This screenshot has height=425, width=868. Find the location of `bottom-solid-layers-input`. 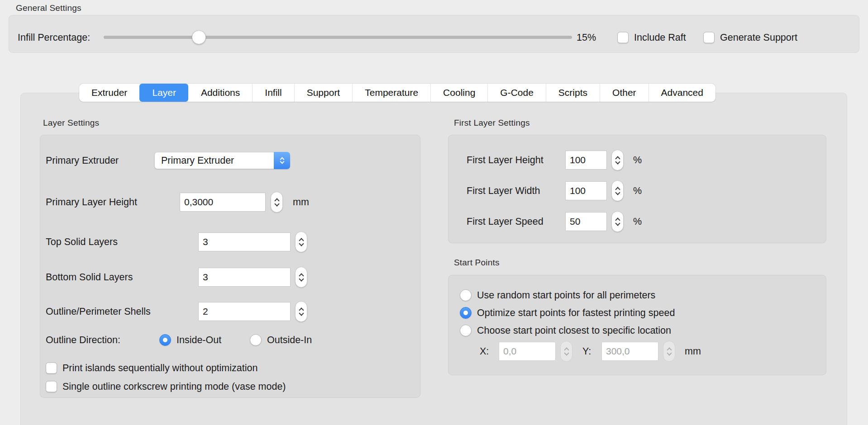

bottom-solid-layers-input is located at coordinates (244, 277).